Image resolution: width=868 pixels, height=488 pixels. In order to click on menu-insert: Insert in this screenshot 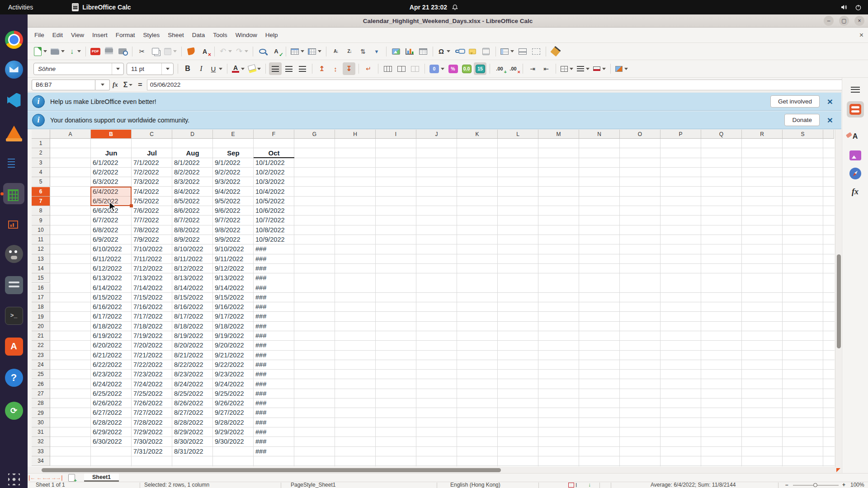, I will do `click(100, 35)`.